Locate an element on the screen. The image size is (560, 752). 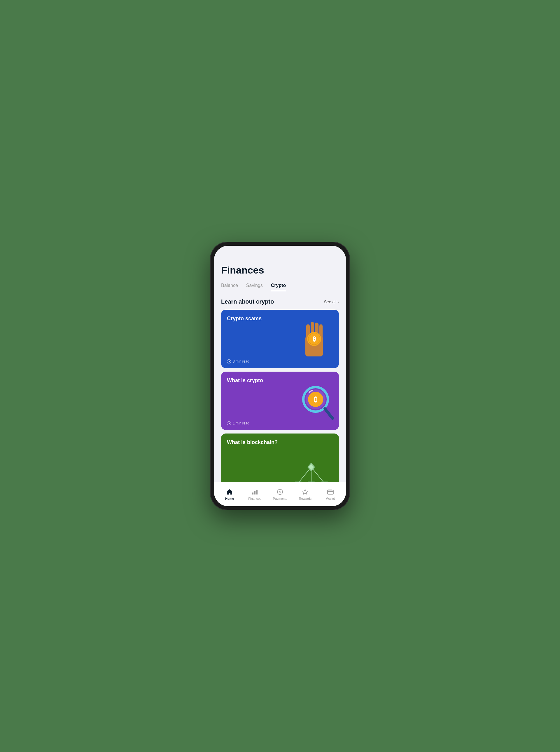
section-header: Learn about crypto See all › is located at coordinates (280, 302).